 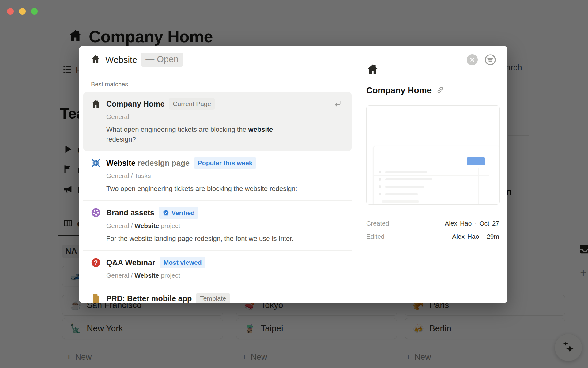 What do you see at coordinates (399, 90) in the screenshot?
I see `preview-page-title: Company Home` at bounding box center [399, 90].